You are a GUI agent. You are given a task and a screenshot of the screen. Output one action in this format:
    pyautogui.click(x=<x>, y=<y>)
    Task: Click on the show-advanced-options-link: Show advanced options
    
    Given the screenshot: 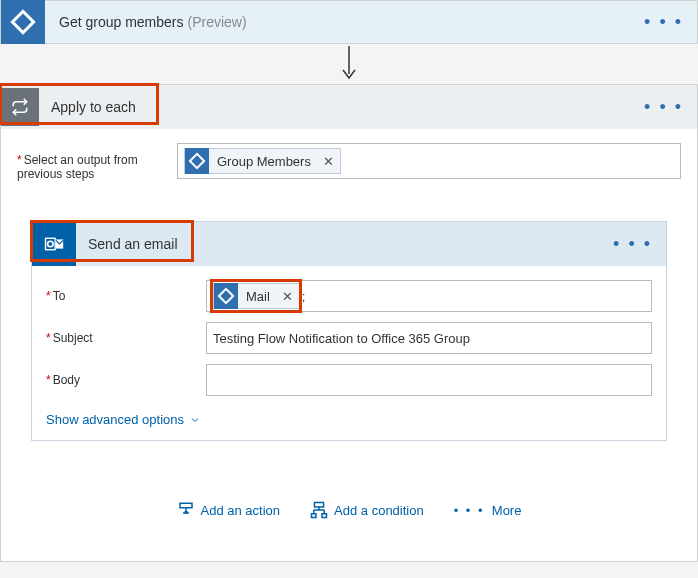 What is the action you would take?
    pyautogui.click(x=124, y=420)
    